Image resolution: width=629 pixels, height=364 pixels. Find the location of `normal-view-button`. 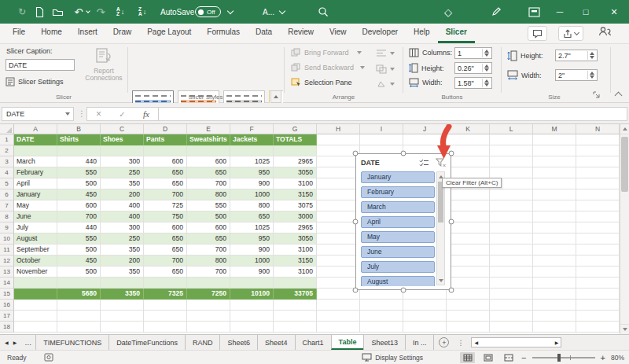

normal-view-button is located at coordinates (467, 358).